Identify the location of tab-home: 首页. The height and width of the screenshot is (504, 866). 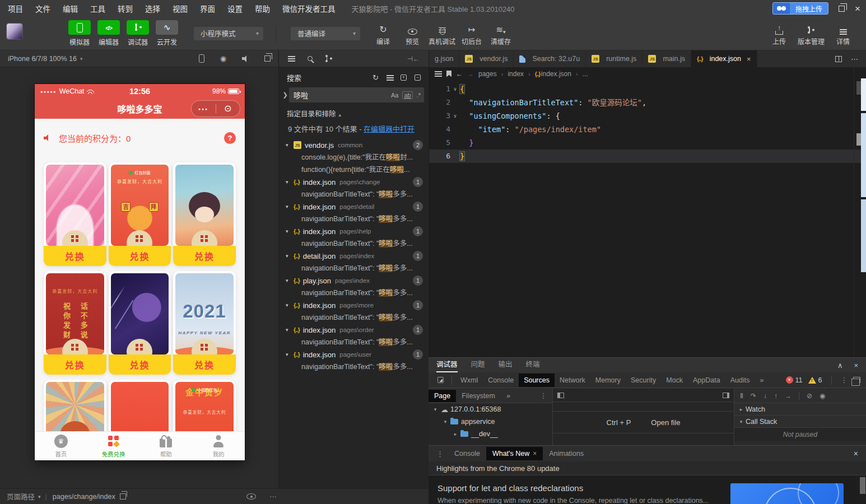
(61, 446).